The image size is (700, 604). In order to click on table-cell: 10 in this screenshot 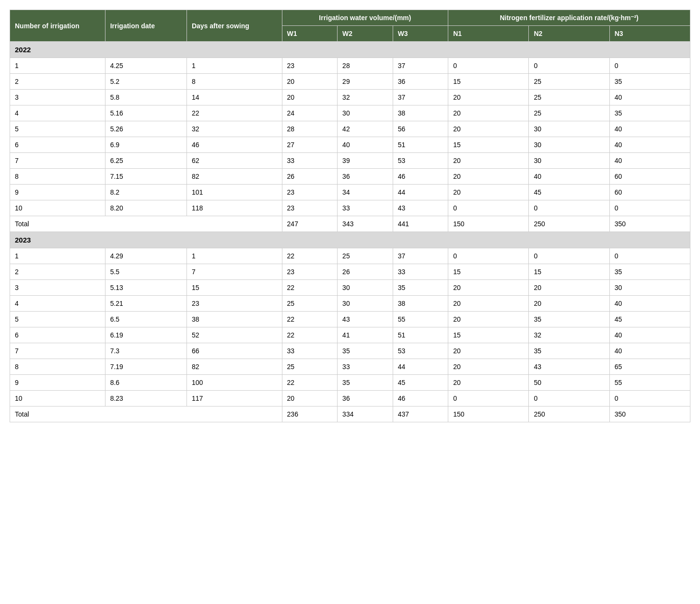, I will do `click(58, 399)`.